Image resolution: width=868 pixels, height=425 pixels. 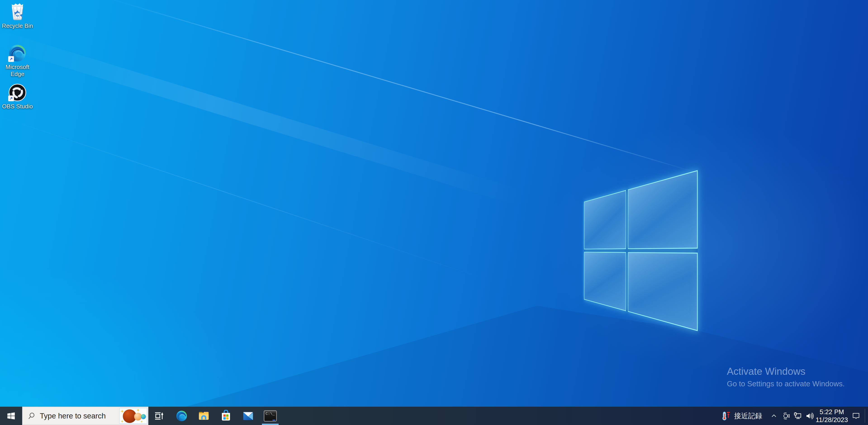 I want to click on wallpaper-windows-logo, so click(x=579, y=251).